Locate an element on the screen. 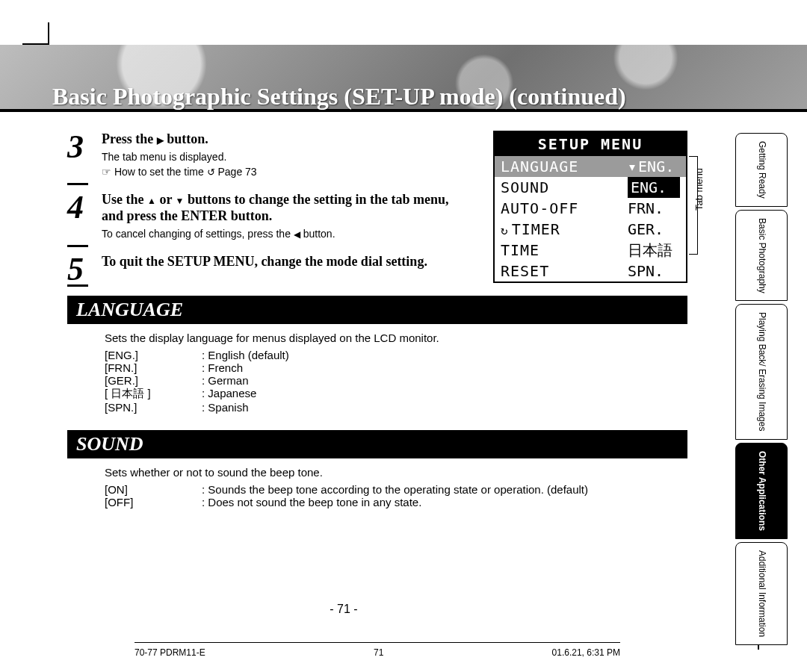  language-code: [GER.] is located at coordinates (153, 381).